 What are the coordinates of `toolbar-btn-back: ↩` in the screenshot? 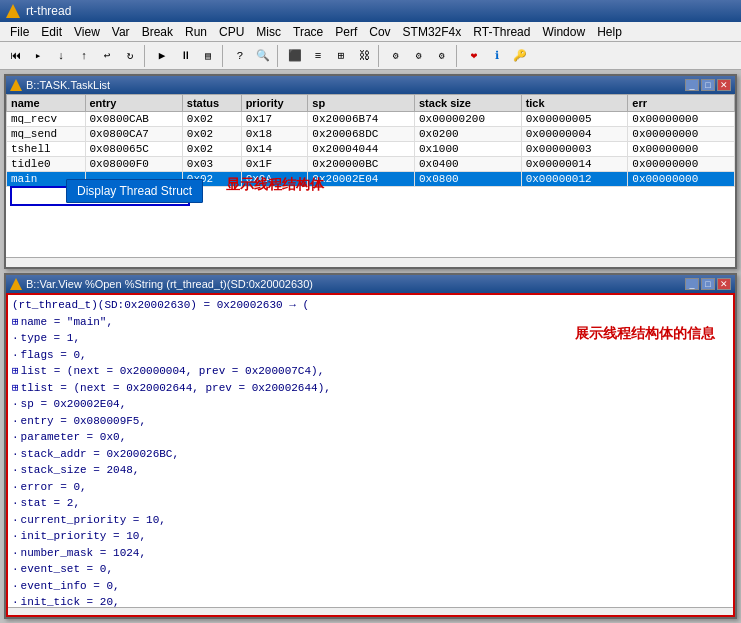 It's located at (107, 56).